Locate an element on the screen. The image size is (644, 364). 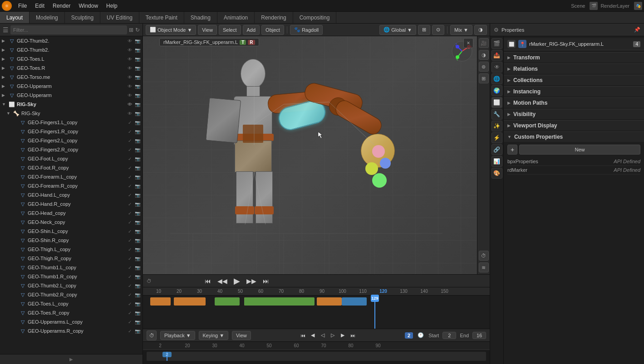
list-item: ▶ ▽ GEO-Torso.me 👁 📷 is located at coordinates (71, 77).